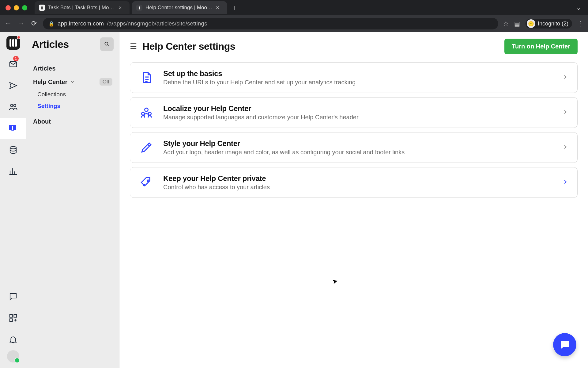  What do you see at coordinates (146, 113) in the screenshot?
I see `globe-people-icon` at bounding box center [146, 113].